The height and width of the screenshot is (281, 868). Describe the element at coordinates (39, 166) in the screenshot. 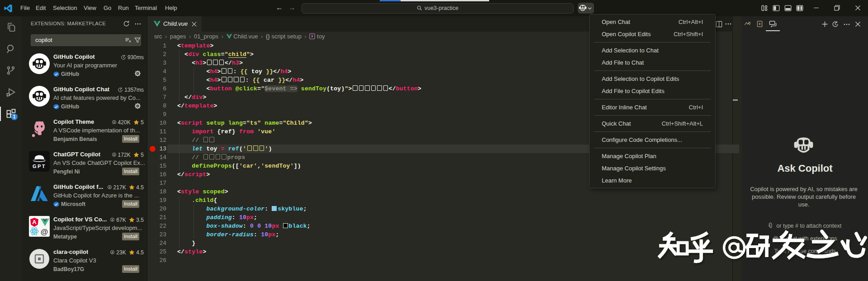

I see `svg-text: GPT` at that location.